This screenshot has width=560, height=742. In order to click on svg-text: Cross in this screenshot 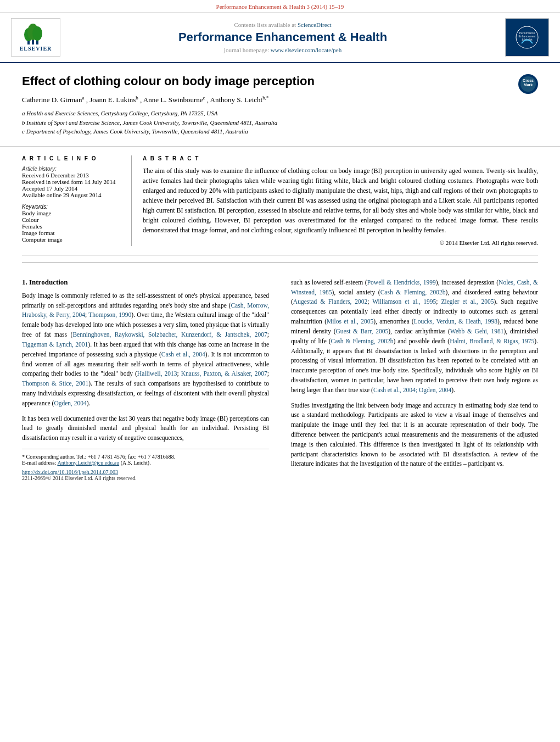, I will do `click(528, 80)`.